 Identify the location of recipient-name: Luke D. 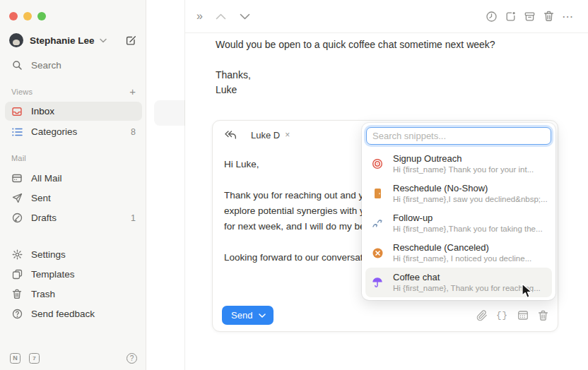
(266, 136).